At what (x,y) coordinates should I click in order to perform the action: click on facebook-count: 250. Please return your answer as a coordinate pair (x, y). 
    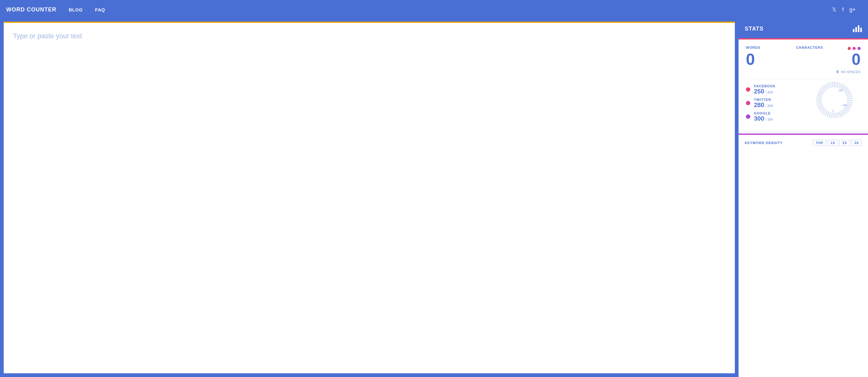
    Looking at the image, I should click on (759, 91).